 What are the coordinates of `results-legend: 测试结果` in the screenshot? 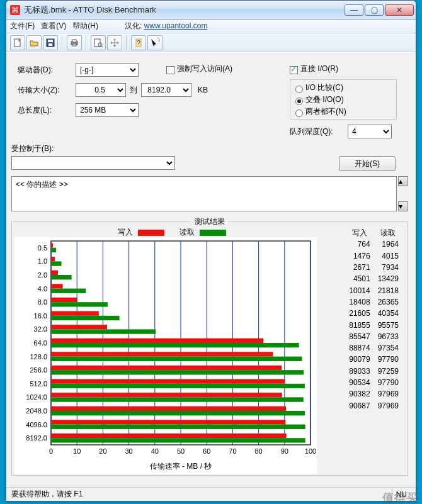 It's located at (210, 221).